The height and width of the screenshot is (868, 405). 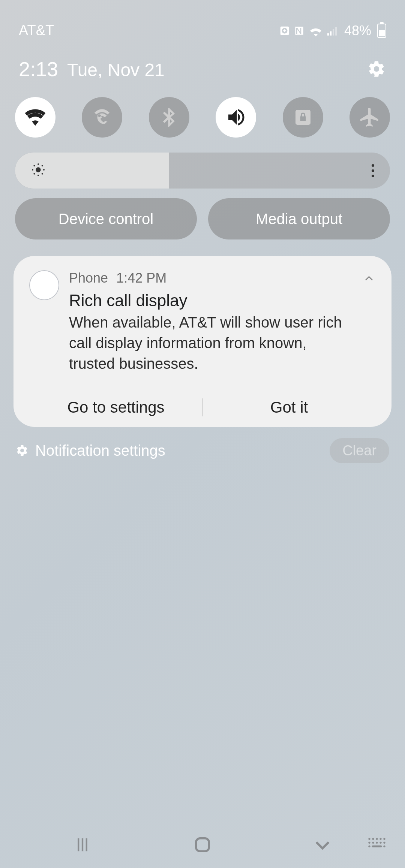 I want to click on media-output-button: Media output, so click(x=299, y=219).